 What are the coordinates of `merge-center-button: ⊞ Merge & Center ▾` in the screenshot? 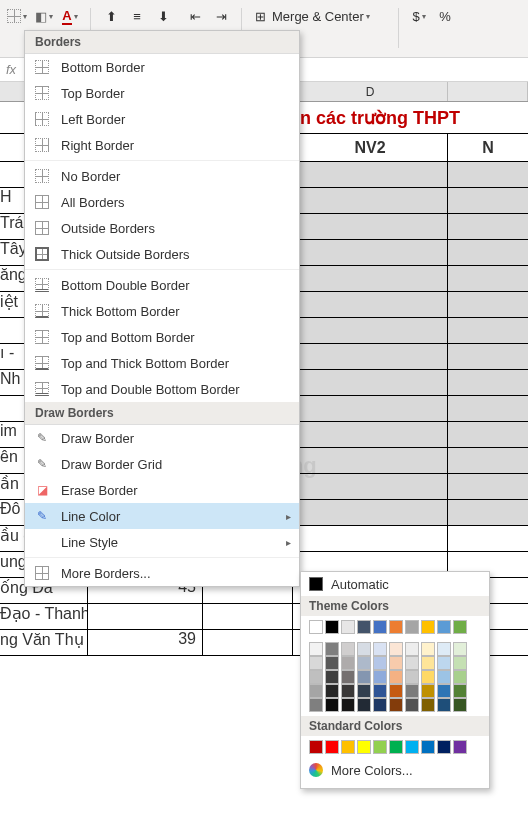 It's located at (320, 16).